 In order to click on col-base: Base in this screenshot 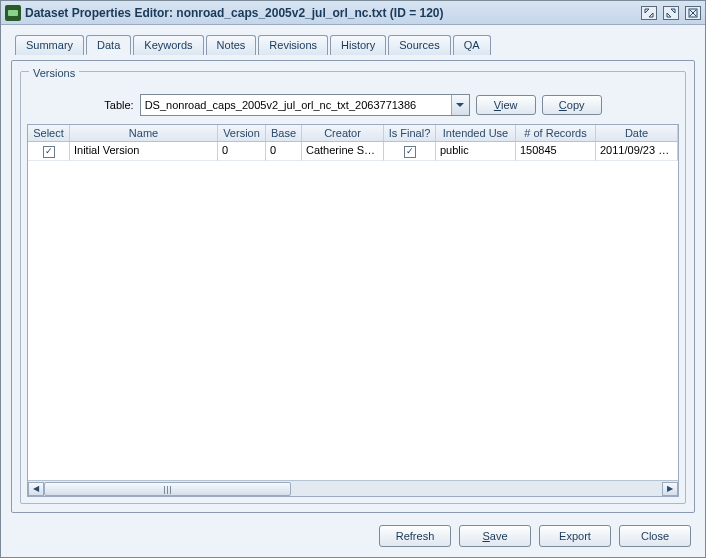, I will do `click(284, 133)`.